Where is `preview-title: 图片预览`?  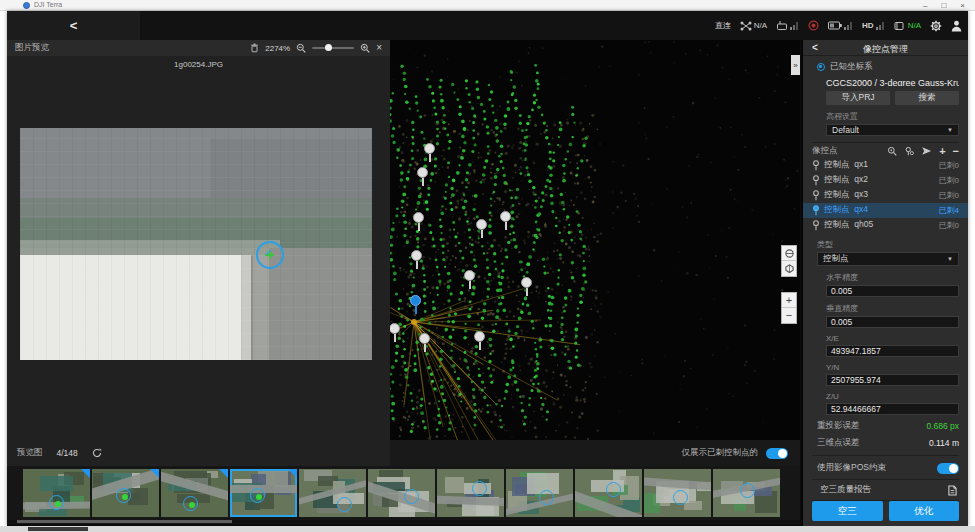 preview-title: 图片预览 is located at coordinates (32, 48).